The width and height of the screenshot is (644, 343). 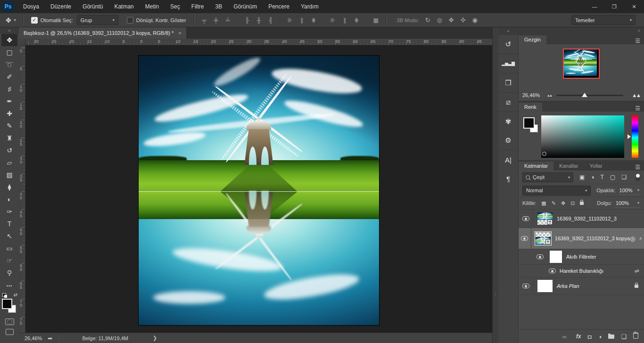 I want to click on delete-layer-icon, so click(x=636, y=336).